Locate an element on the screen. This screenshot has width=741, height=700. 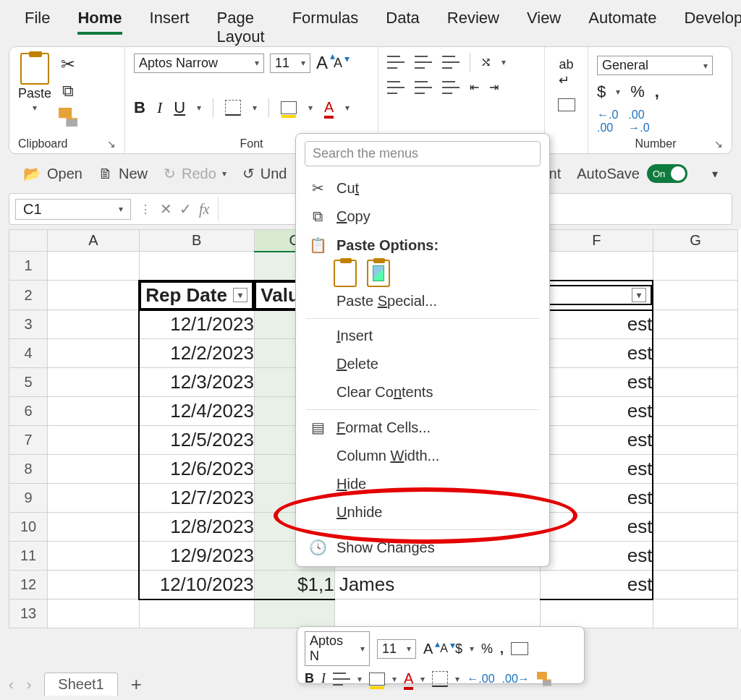
cell: 12/9/2023 is located at coordinates (197, 556).